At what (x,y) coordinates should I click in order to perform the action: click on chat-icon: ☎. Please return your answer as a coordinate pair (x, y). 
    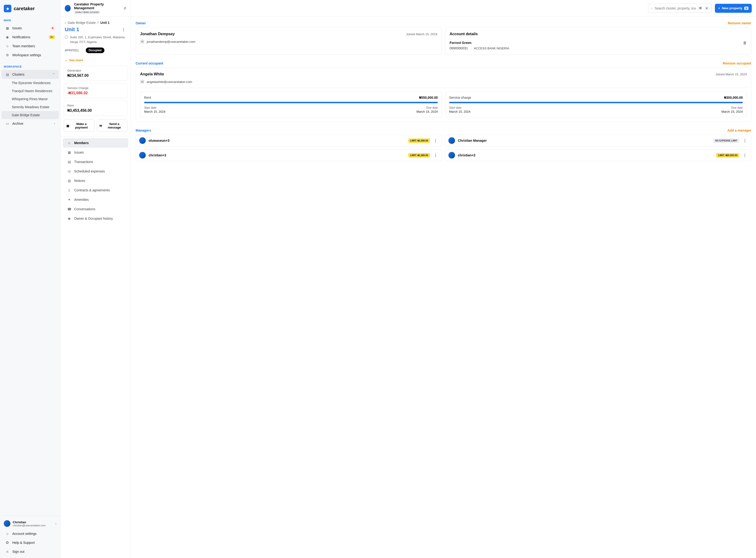
    Looking at the image, I should click on (69, 209).